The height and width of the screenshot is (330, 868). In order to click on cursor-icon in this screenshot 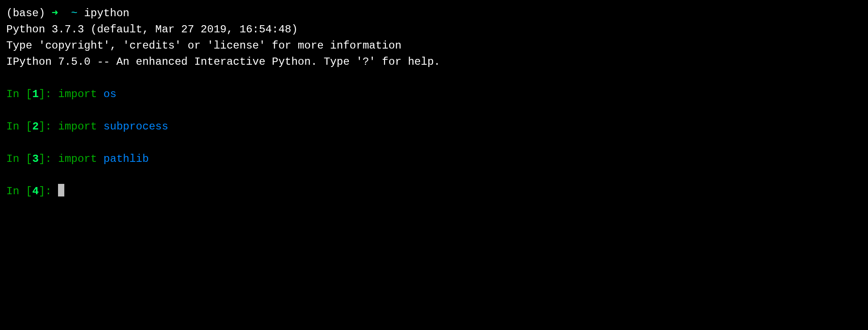, I will do `click(61, 190)`.